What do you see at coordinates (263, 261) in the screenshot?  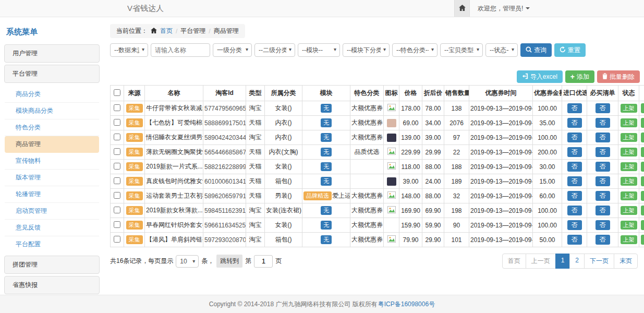 I see `page-jump-input` at bounding box center [263, 261].